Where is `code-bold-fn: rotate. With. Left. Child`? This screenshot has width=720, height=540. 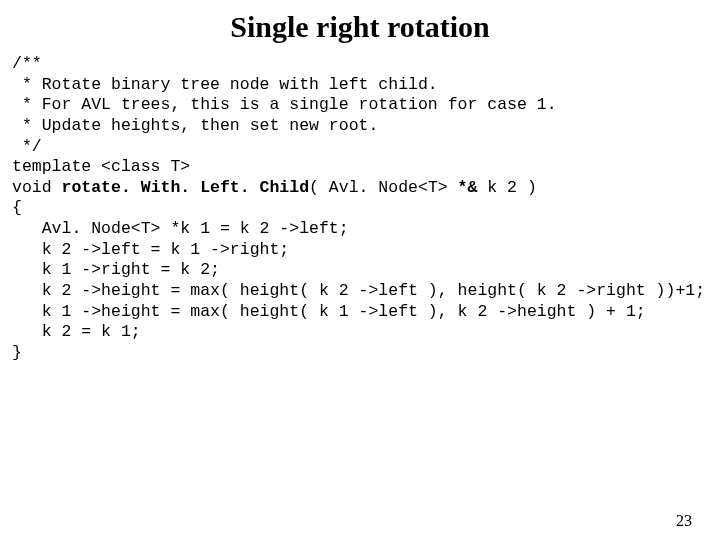
code-bold-fn: rotate. With. Left. Child is located at coordinates (186, 188).